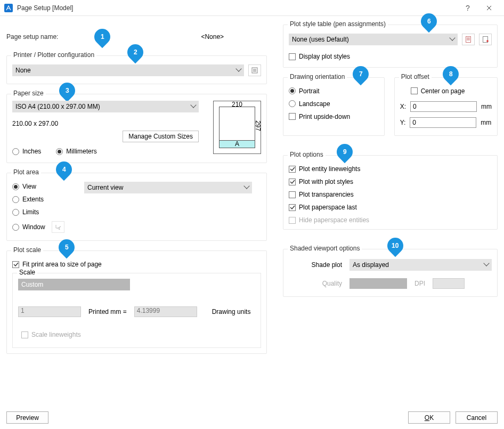 Image resolution: width=504 pixels, height=429 pixels. I want to click on display-plot-styles-checkbox: Display plot styles, so click(320, 56).